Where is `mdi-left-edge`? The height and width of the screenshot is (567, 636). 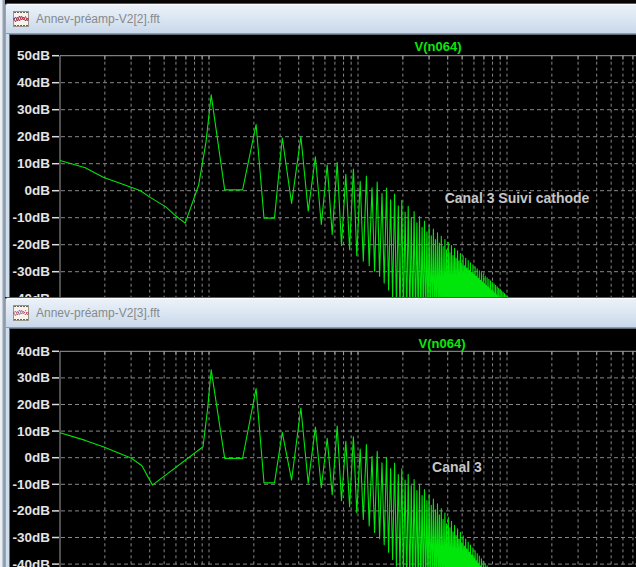
mdi-left-edge is located at coordinates (2, 284).